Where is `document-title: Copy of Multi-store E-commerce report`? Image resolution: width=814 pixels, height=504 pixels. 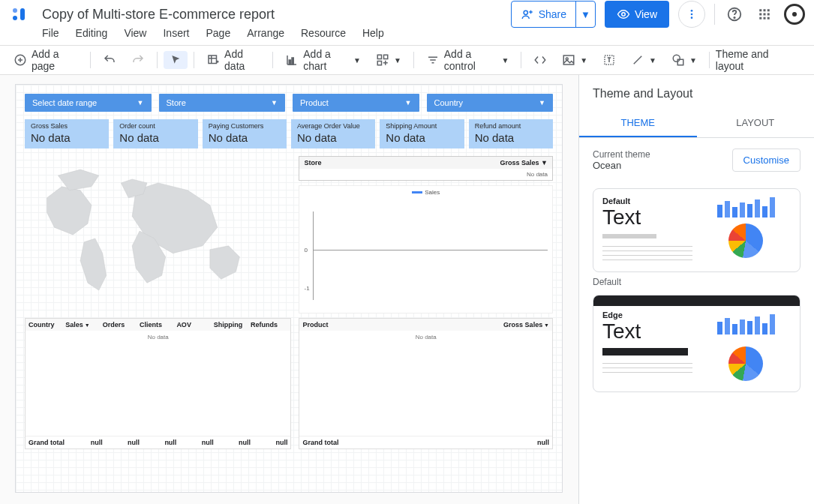
document-title: Copy of Multi-store E-commerce report is located at coordinates (158, 15).